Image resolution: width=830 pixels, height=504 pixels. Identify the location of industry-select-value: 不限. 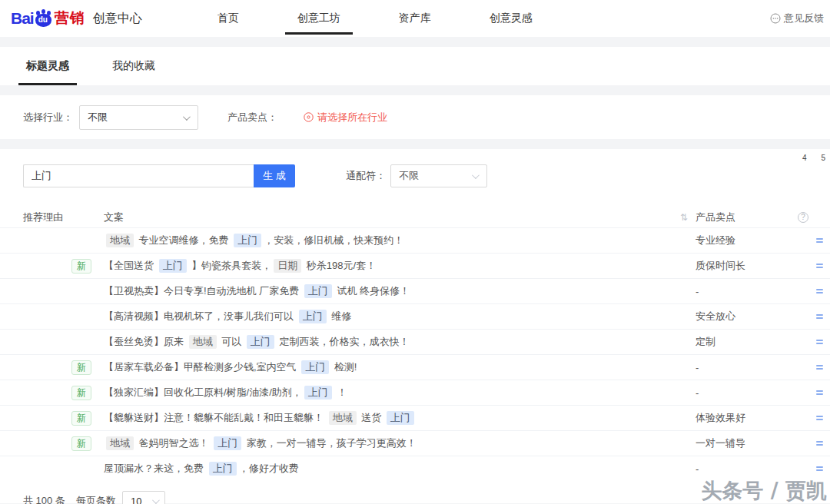
(98, 118).